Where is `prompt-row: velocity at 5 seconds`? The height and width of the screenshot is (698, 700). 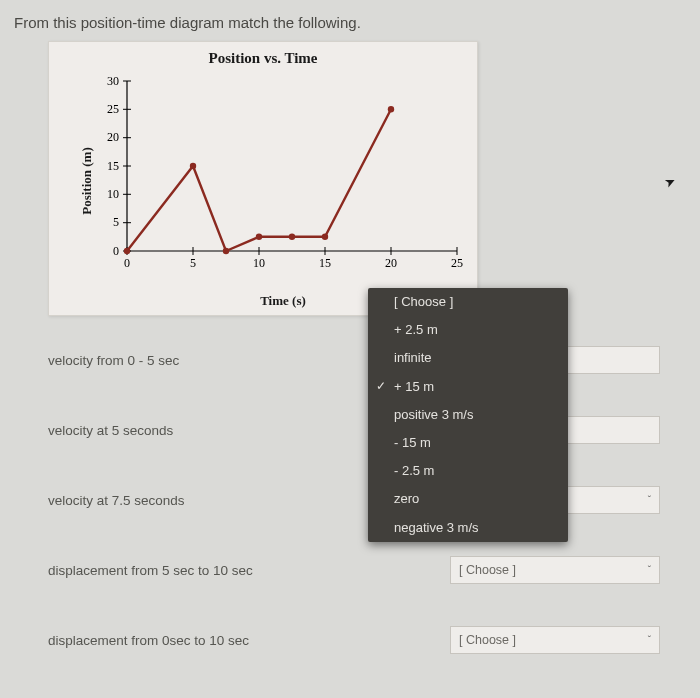
prompt-row: velocity at 5 seconds is located at coordinates (350, 430).